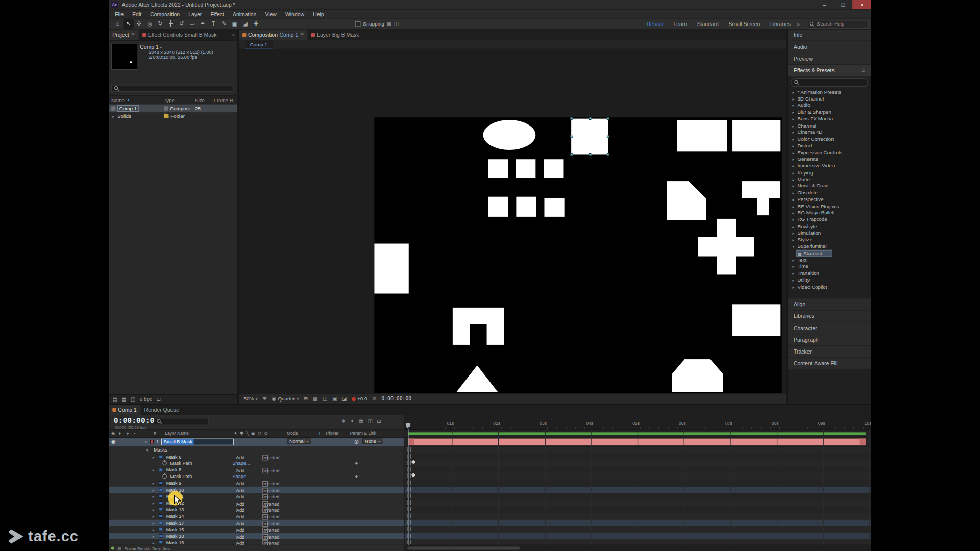 This screenshot has height=551, width=980. Describe the element at coordinates (181, 421) in the screenshot. I see `timeline-search-input` at that location.